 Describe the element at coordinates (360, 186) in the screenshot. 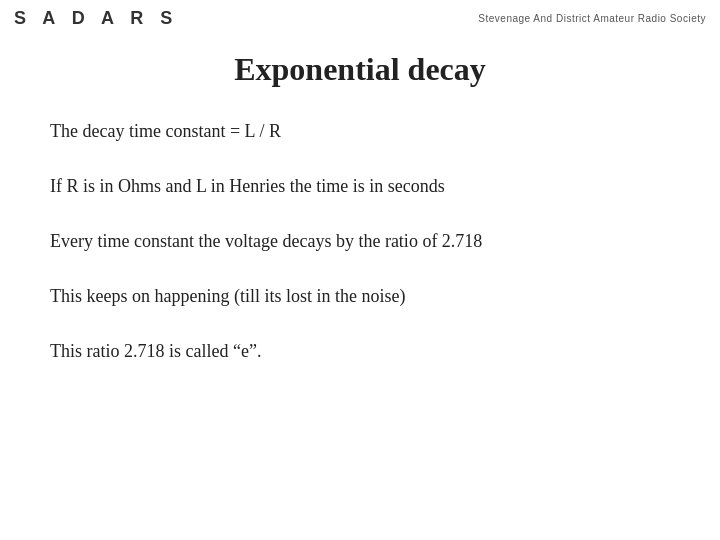

I see `bullet-2: If R is in Ohms and L in Henries the tim…` at that location.